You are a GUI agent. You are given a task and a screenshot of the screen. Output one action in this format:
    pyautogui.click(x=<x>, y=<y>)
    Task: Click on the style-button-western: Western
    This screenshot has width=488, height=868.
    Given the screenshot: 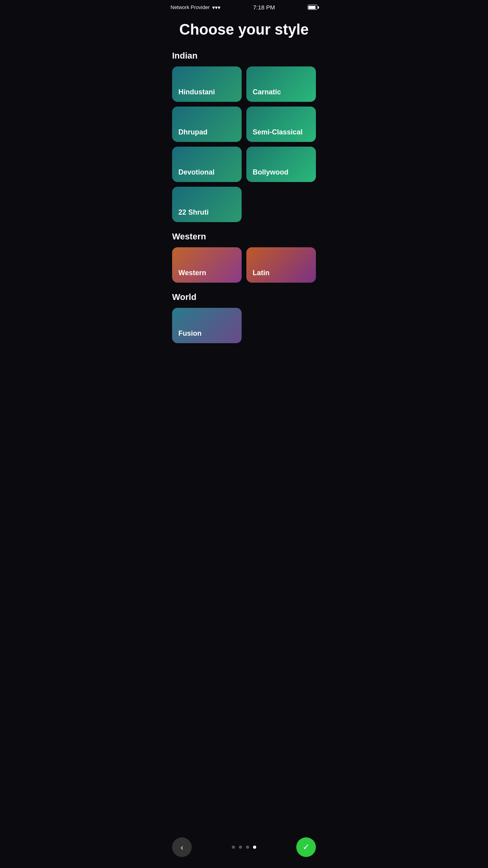 What is the action you would take?
    pyautogui.click(x=207, y=265)
    